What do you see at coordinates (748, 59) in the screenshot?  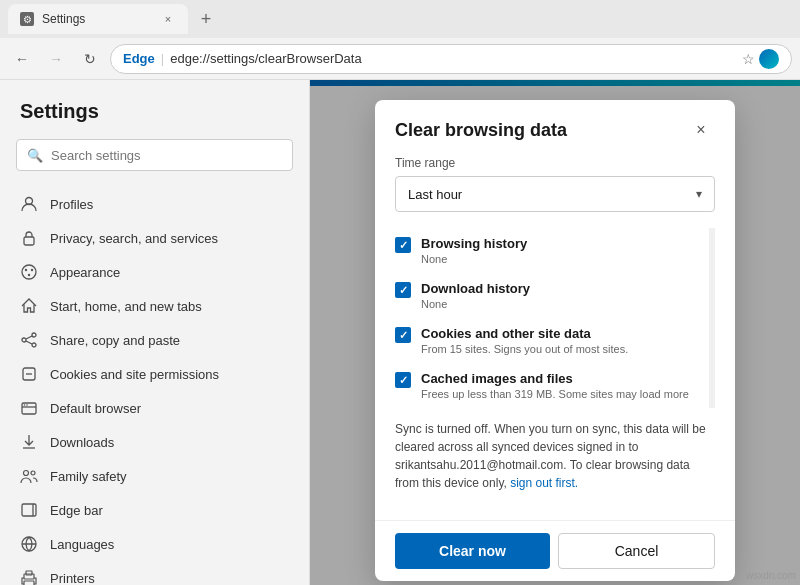 I see `star-icon: ☆` at bounding box center [748, 59].